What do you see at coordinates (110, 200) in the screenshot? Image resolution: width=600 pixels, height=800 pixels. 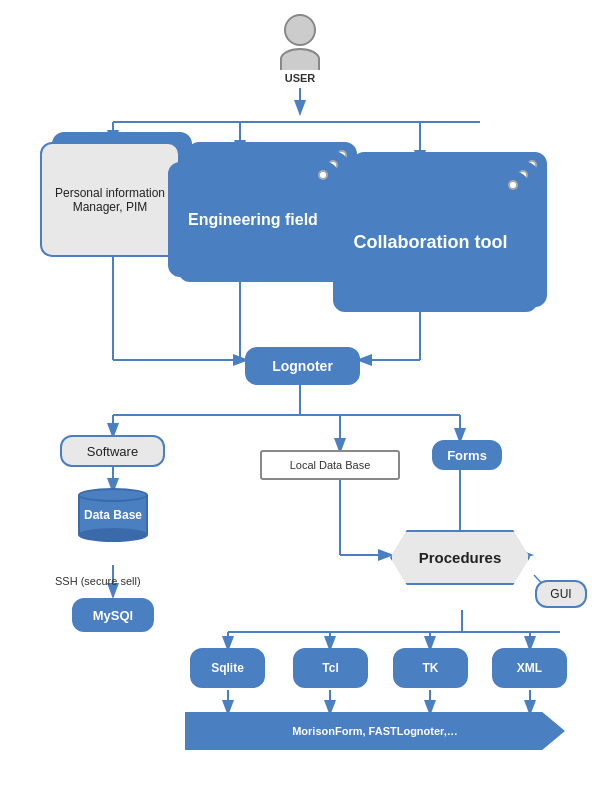 I see `pim-box: Personal information Manager, PIM` at bounding box center [110, 200].